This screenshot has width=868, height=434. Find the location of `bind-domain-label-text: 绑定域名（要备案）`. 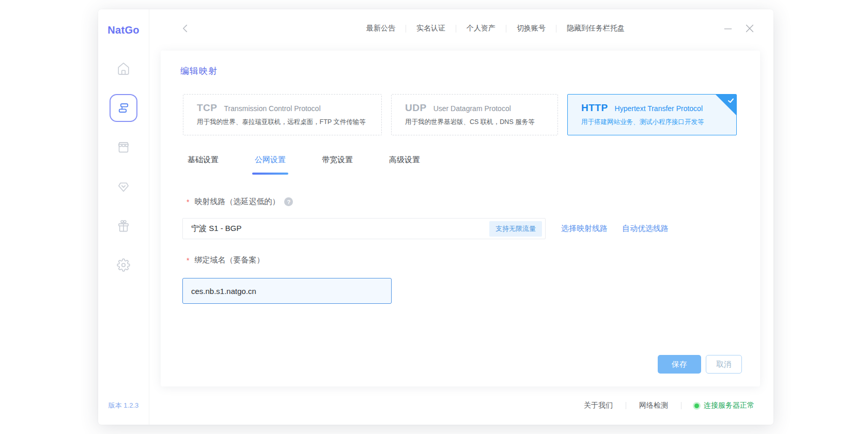

bind-domain-label-text: 绑定域名（要备案） is located at coordinates (229, 260).